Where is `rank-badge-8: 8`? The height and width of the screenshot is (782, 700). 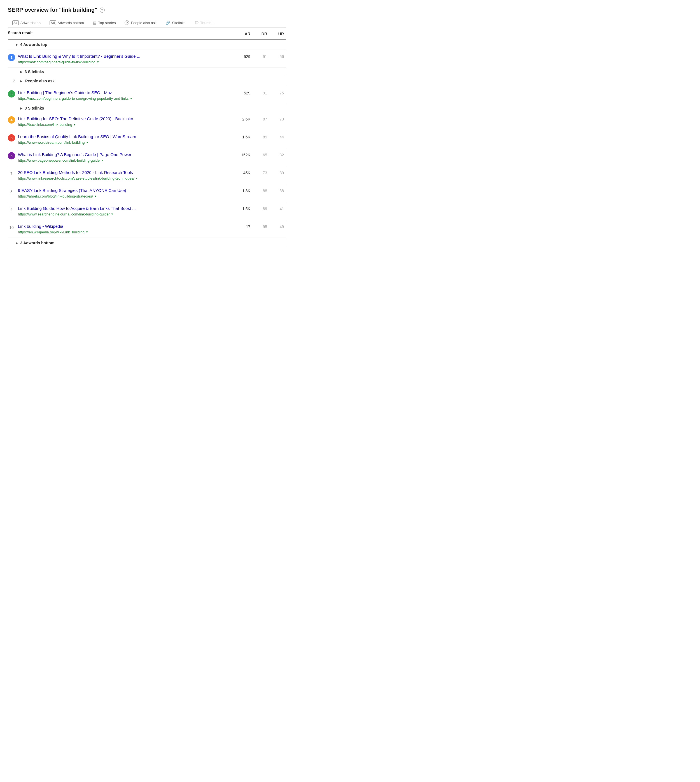
rank-badge-8: 8 is located at coordinates (12, 192).